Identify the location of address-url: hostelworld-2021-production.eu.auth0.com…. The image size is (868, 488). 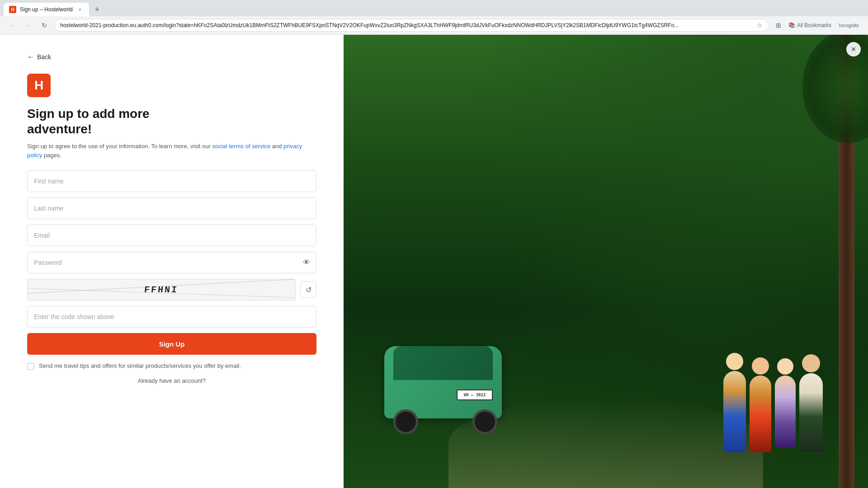
(407, 25).